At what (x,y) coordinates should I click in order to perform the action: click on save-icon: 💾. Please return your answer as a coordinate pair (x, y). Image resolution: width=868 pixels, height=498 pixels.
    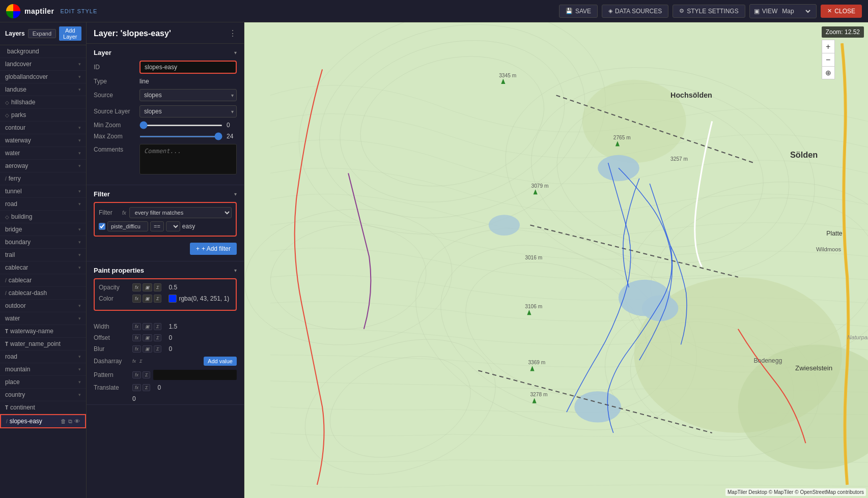
    Looking at the image, I should click on (569, 11).